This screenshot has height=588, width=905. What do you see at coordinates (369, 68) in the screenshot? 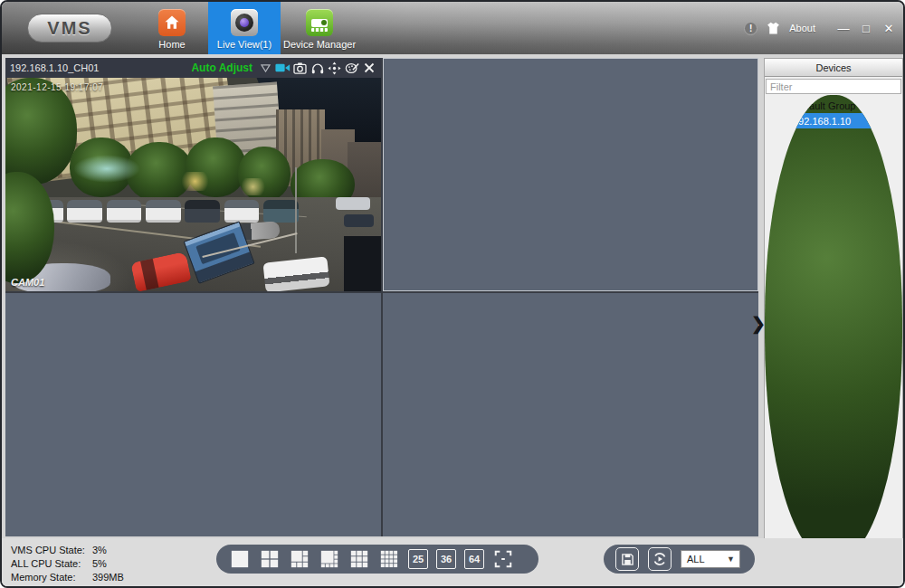
I see `close-stream-icon` at bounding box center [369, 68].